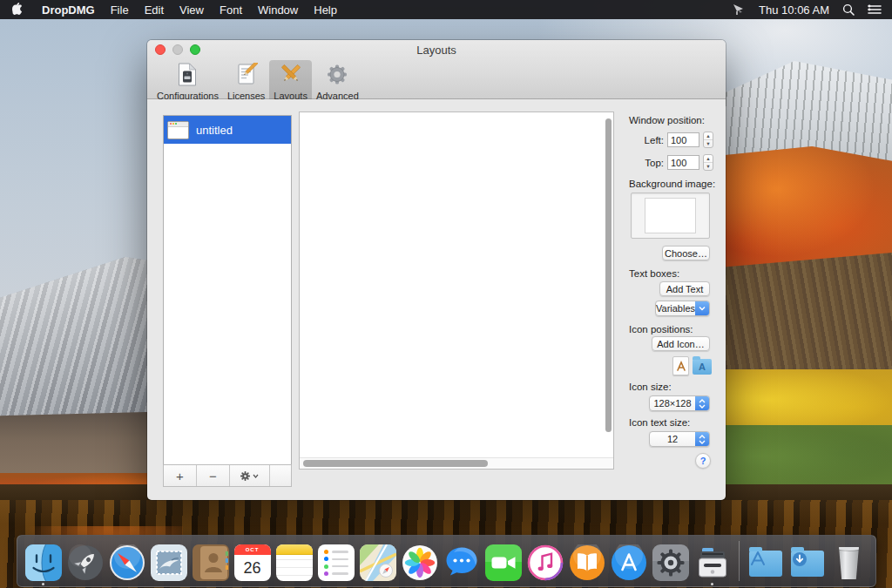 Image resolution: width=892 pixels, height=588 pixels. I want to click on spotlight-search-icon, so click(848, 10).